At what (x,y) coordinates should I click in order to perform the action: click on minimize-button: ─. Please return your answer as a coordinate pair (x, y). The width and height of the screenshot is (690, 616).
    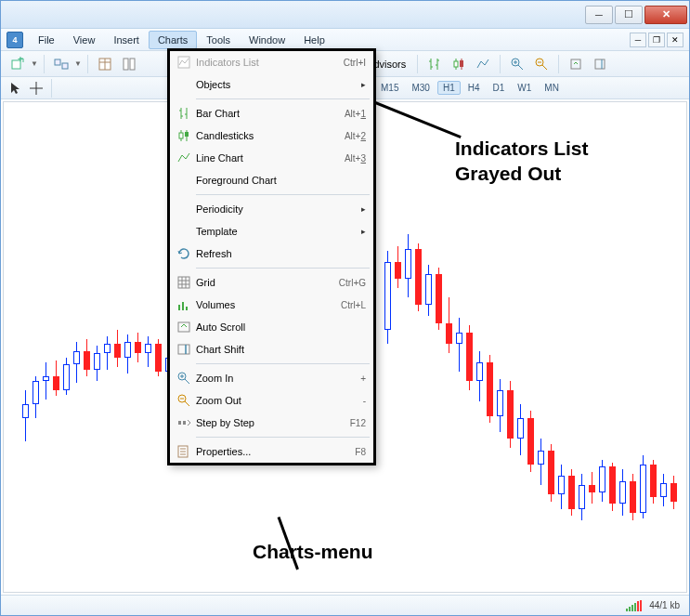
    Looking at the image, I should click on (599, 15).